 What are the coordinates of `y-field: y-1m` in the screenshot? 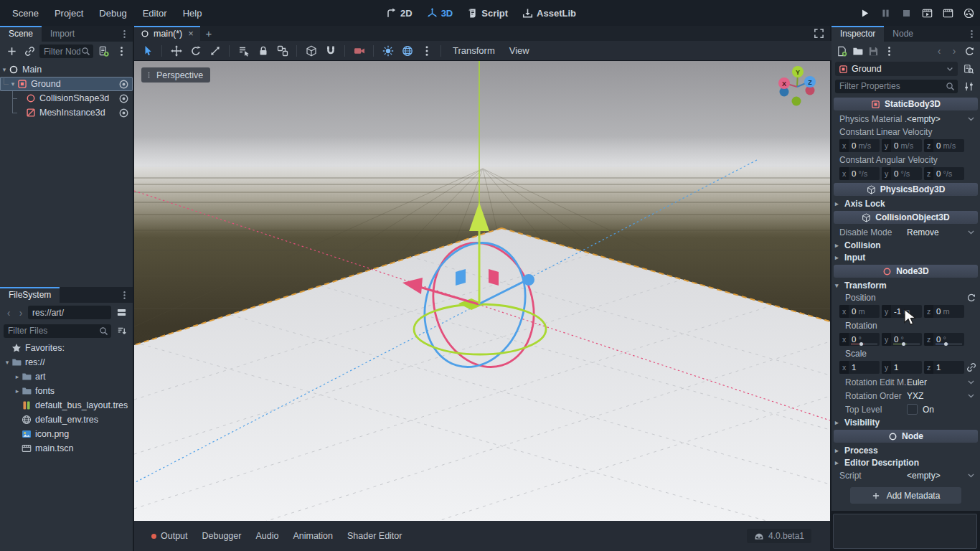 It's located at (902, 311).